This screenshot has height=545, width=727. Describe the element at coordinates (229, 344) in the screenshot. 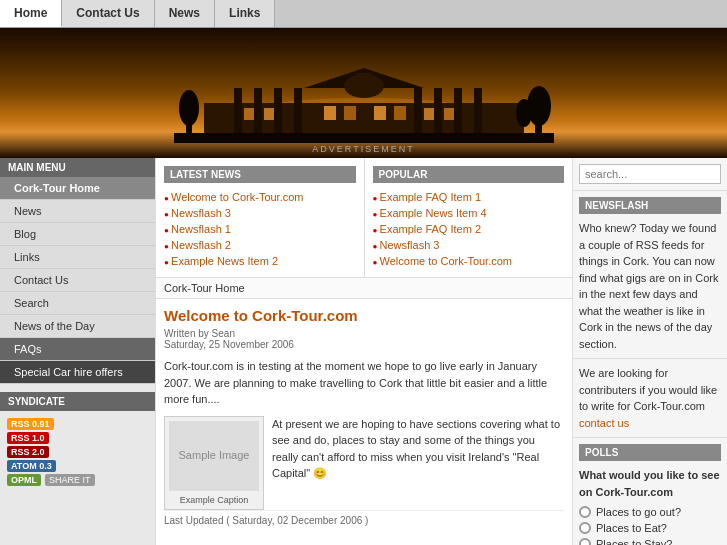

I see `article-date: Saturday, 25 November 2006` at that location.